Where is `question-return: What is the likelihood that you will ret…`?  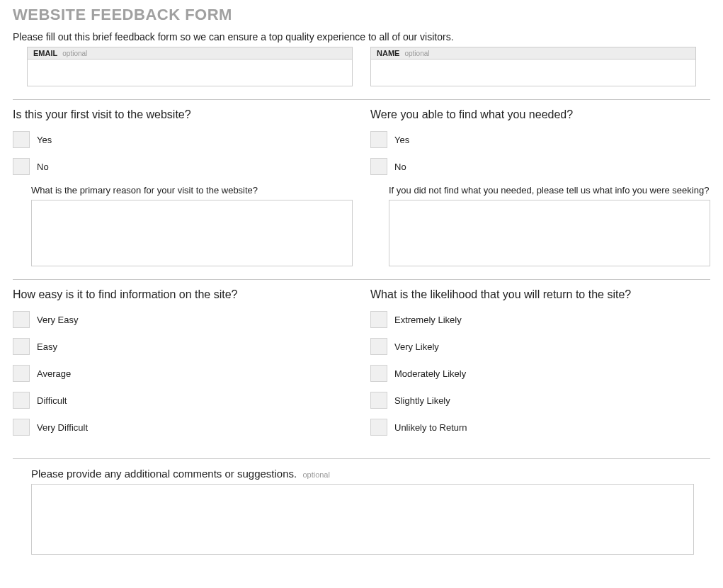 question-return: What is the likelihood that you will ret… is located at coordinates (540, 295).